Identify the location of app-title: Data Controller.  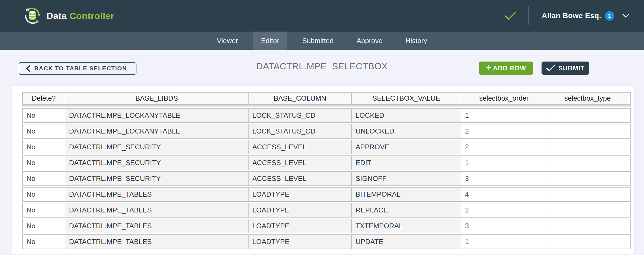
(80, 16).